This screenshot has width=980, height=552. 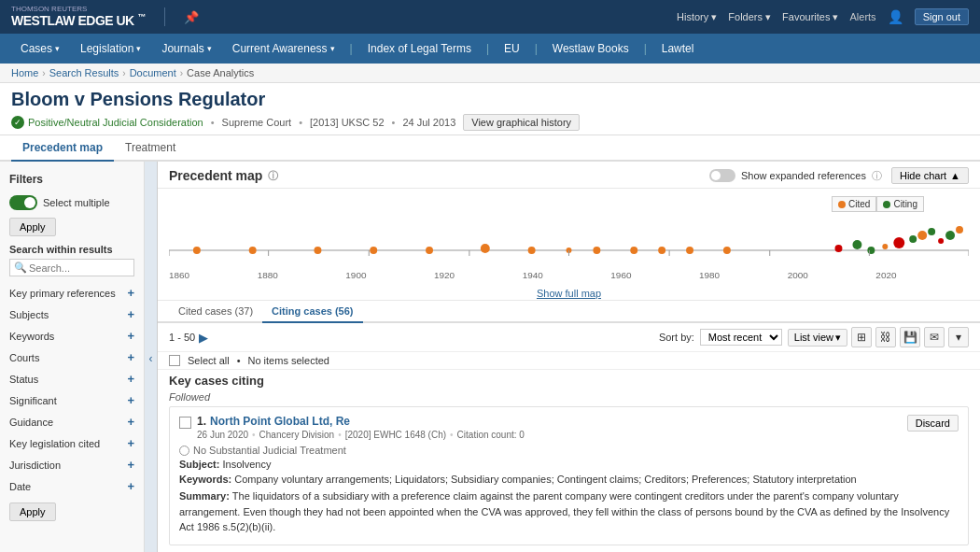 I want to click on nav-current-awareness: Current Awareness ▾, so click(x=284, y=49).